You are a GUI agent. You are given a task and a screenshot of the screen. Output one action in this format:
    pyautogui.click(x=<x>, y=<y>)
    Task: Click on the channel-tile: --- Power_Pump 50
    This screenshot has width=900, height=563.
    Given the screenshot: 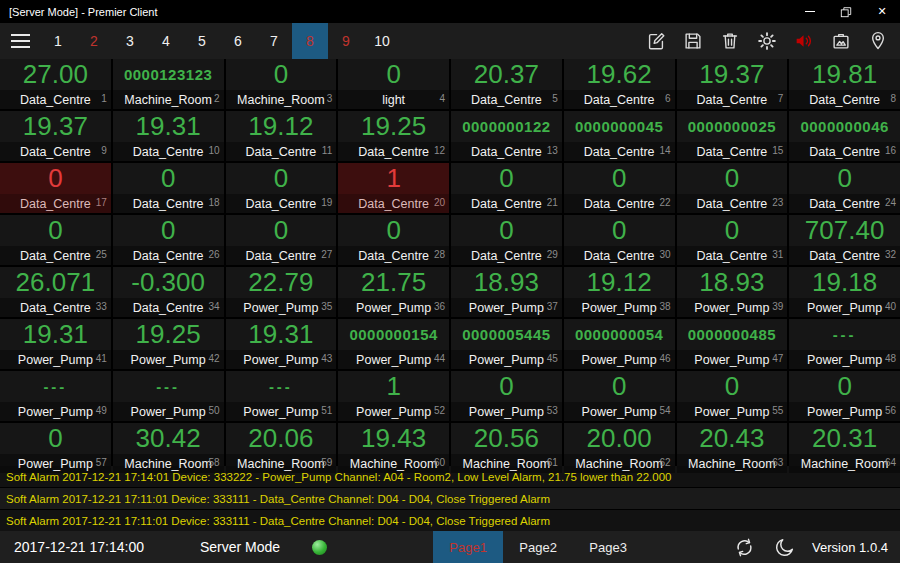 What is the action you would take?
    pyautogui.click(x=168, y=396)
    